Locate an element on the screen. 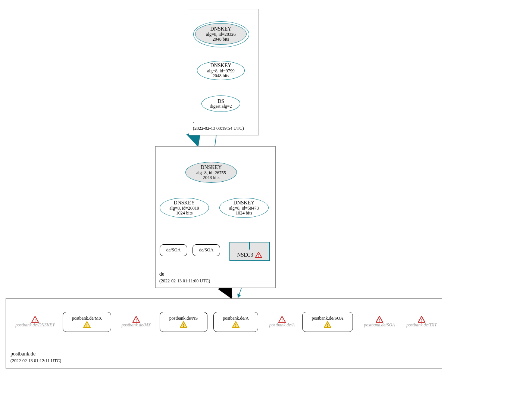  leaf-dnskey-label: postbank.de/DNSKEY is located at coordinates (35, 325).